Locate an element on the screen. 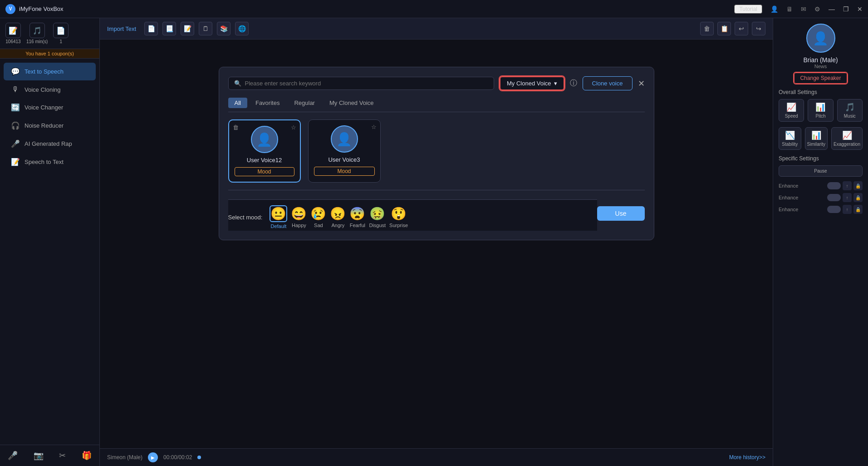 The height and width of the screenshot is (466, 868). voice-card-0: 🗑 ☆ 👤 User Voice12 Mood is located at coordinates (265, 151).